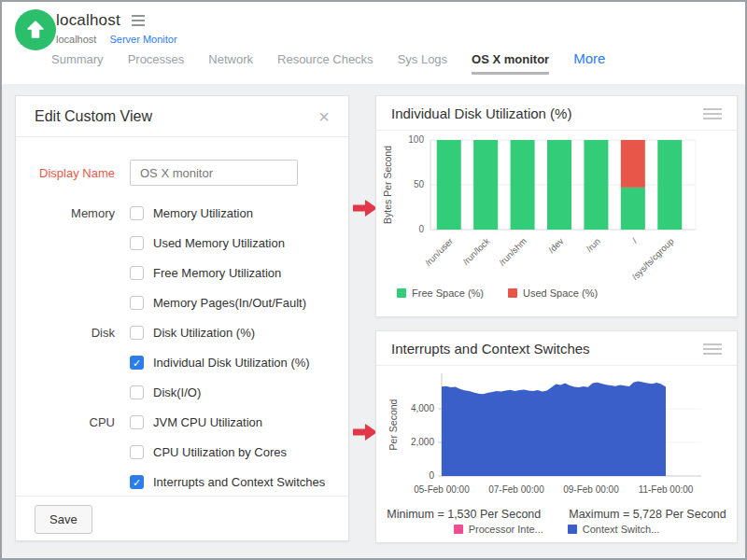 This screenshot has width=747, height=560. Describe the element at coordinates (329, 63) in the screenshot. I see `tab-bar: SummaryProcessesNetworkResource ChecksSy…` at that location.